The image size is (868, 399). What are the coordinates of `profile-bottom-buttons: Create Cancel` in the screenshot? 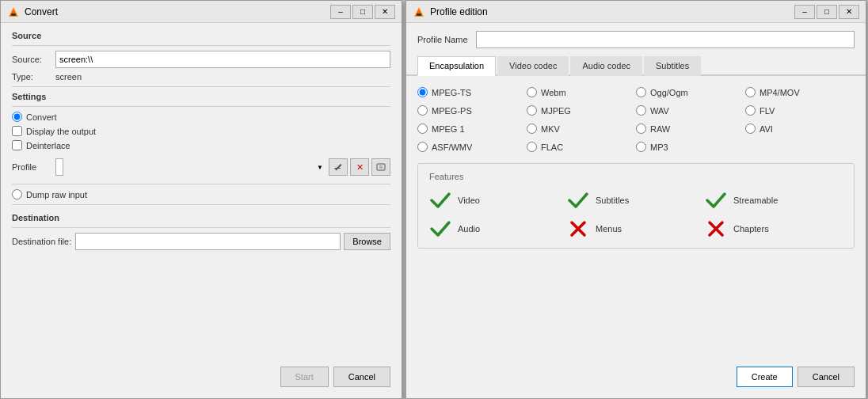 It's located at (795, 377).